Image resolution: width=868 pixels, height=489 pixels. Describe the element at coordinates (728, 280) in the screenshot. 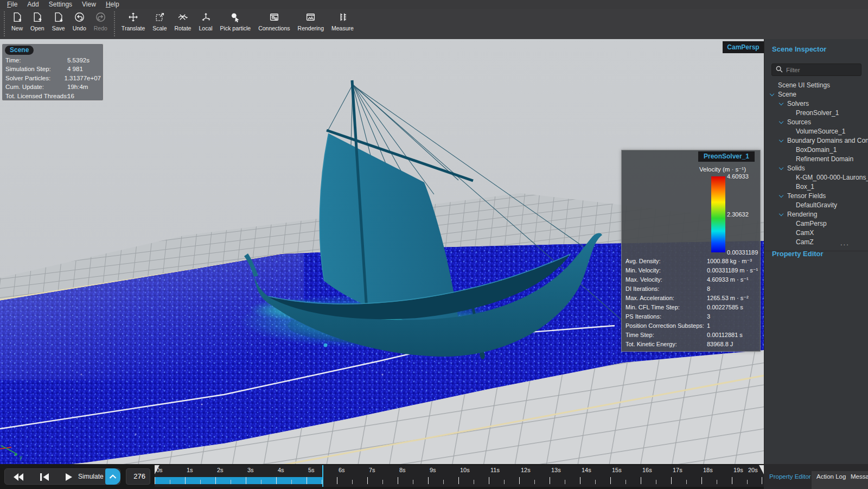

I see `stat-value: 4.60933 m · s⁻¹` at that location.